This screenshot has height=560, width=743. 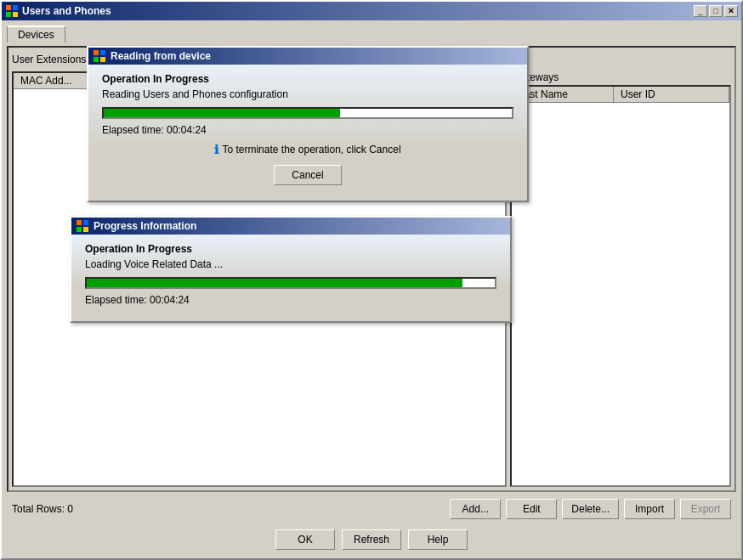 I want to click on edit-button: Edit, so click(x=531, y=509).